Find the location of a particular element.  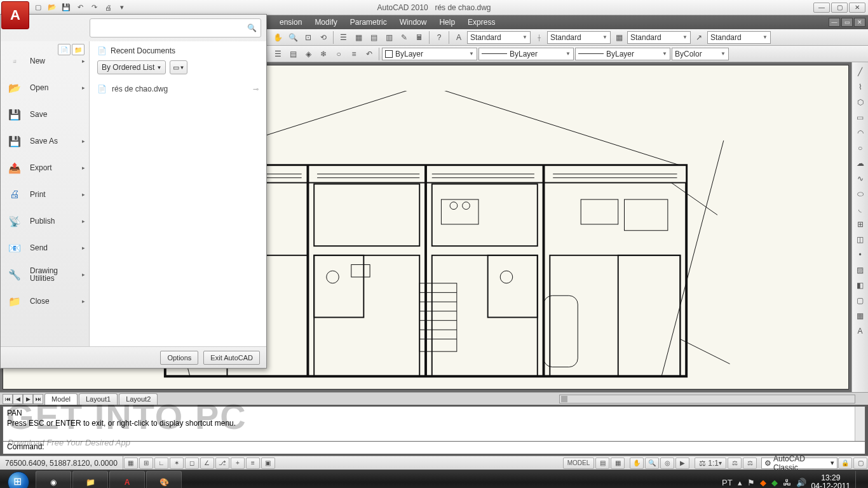

grid-toggle: ⊞ is located at coordinates (146, 463).